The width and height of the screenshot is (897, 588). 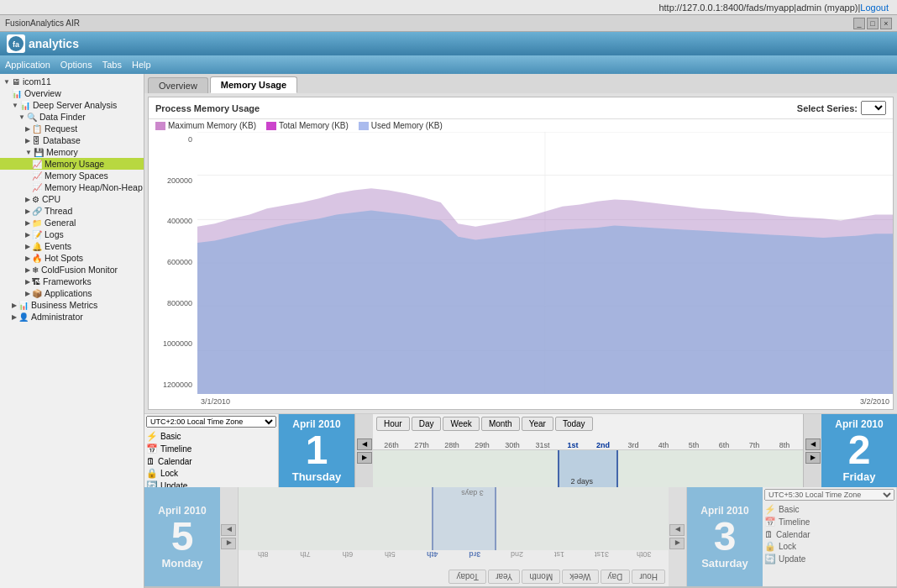 What do you see at coordinates (365, 458) in the screenshot?
I see `scroll-right-arrow: ▶` at bounding box center [365, 458].